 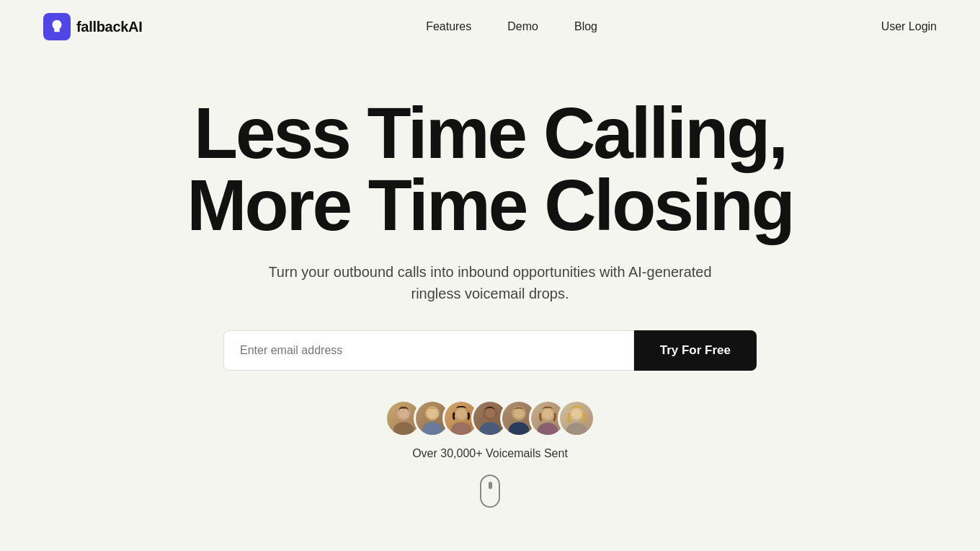 What do you see at coordinates (512, 27) in the screenshot?
I see `nav-links: Features Demo Blog` at bounding box center [512, 27].